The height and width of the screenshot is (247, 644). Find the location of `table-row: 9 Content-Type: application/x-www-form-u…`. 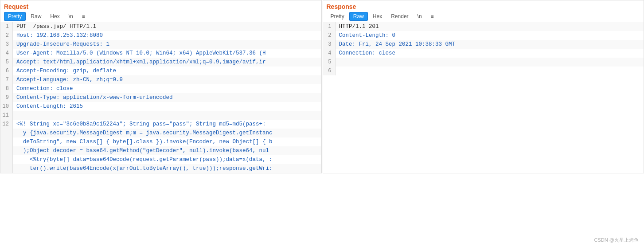

table-row: 9 Content-Type: application/x-www-form-u… is located at coordinates (161, 98).